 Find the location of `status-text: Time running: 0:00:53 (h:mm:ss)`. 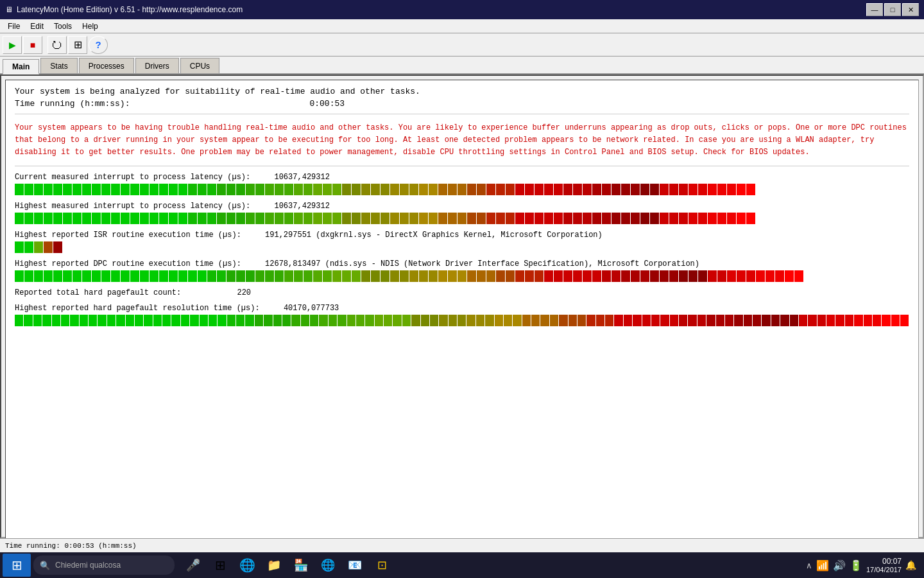

status-text: Time running: 0:00:53 (h:mm:ss) is located at coordinates (71, 546).